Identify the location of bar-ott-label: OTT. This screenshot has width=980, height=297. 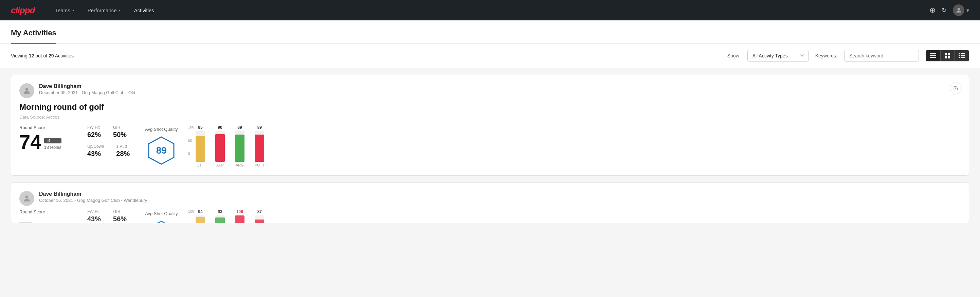
(200, 165).